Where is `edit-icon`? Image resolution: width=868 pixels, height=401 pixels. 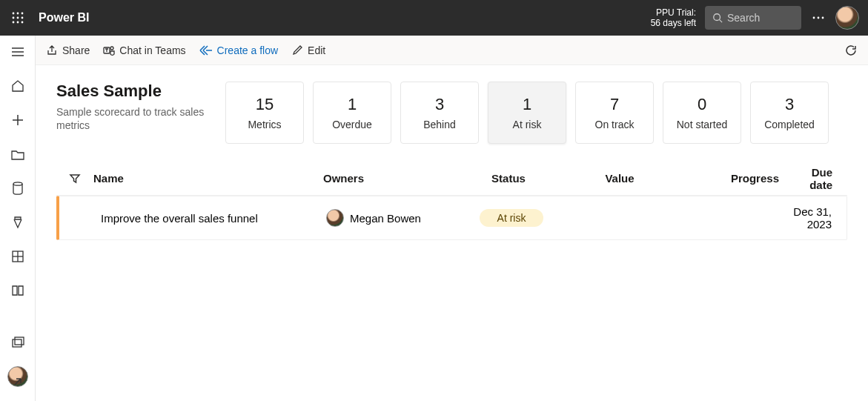
edit-icon is located at coordinates (297, 50).